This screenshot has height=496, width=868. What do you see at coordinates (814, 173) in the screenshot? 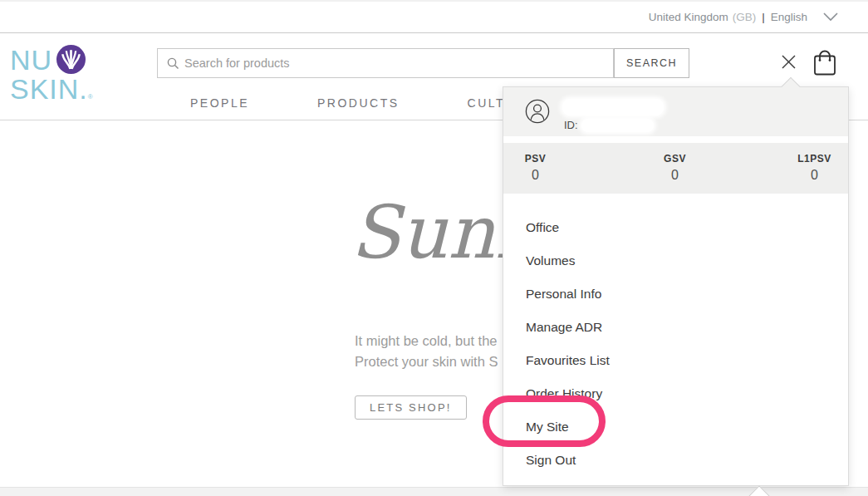
I see `stat-l1psv: L1PSV 0` at bounding box center [814, 173].